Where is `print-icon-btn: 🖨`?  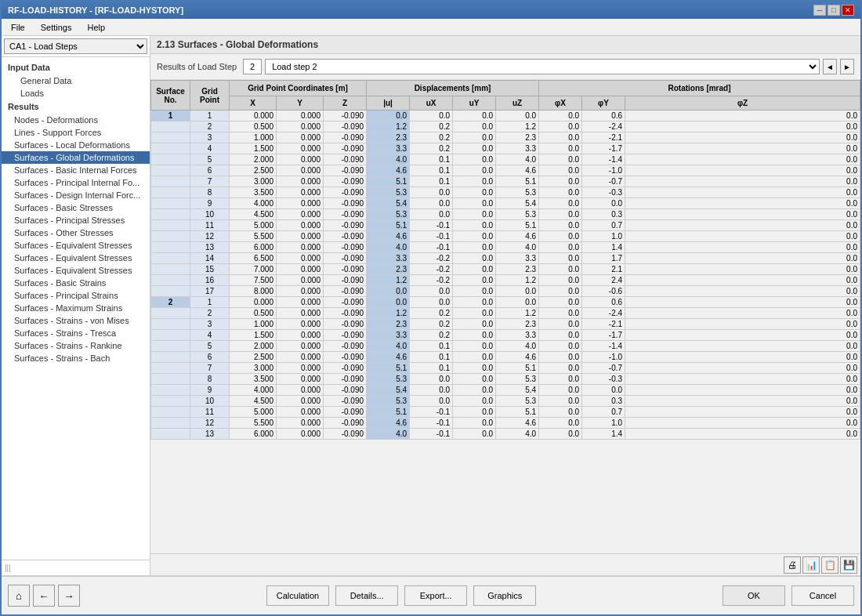
print-icon-btn: 🖨 is located at coordinates (792, 565).